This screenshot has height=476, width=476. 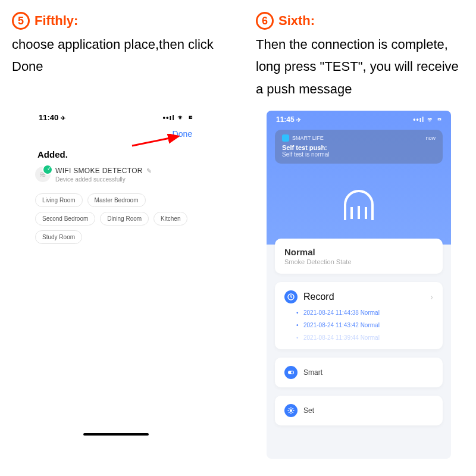 What do you see at coordinates (359, 372) in the screenshot?
I see `smart-card: Smart` at bounding box center [359, 372].